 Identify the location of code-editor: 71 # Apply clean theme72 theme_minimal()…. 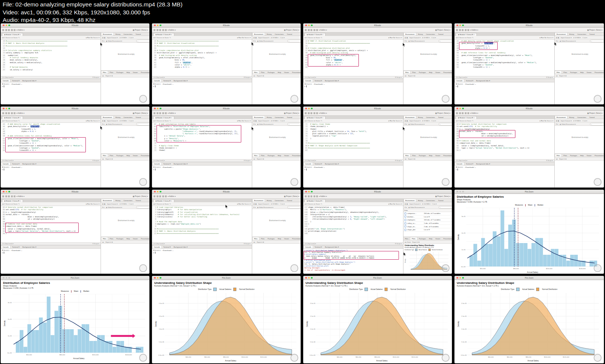
(353, 141).